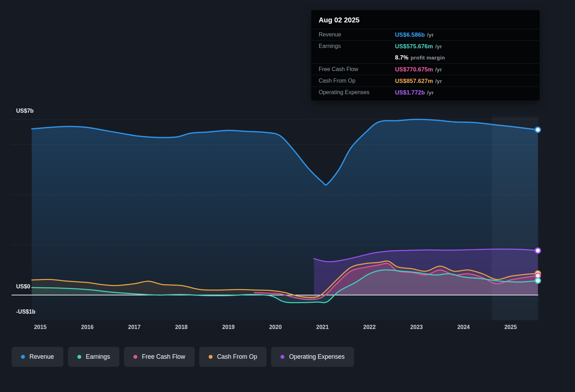 This screenshot has height=392, width=575. What do you see at coordinates (135, 357) in the screenshot?
I see `free-cash-flow-dot-icon` at bounding box center [135, 357].